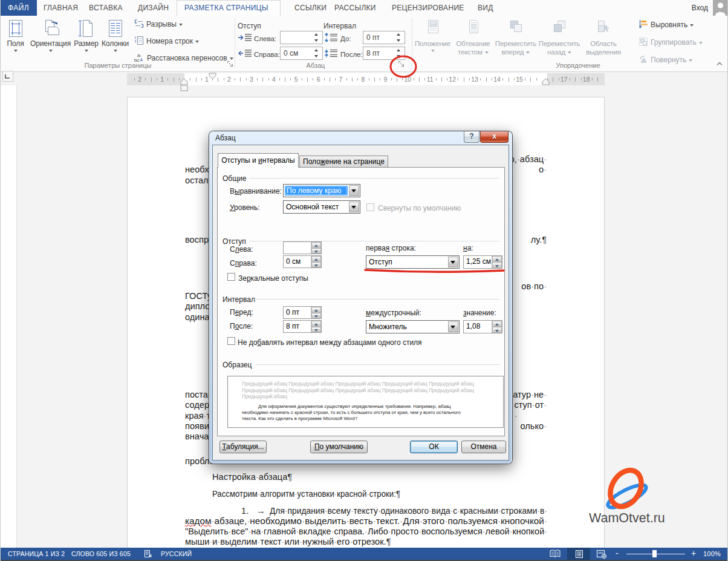  What do you see at coordinates (665, 60) in the screenshot?
I see `rotate-button: Повернуть` at bounding box center [665, 60].